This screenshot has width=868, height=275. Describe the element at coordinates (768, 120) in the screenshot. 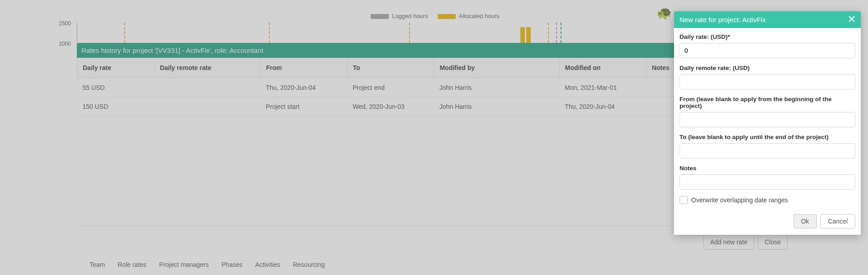

I see `from-date-input` at that location.